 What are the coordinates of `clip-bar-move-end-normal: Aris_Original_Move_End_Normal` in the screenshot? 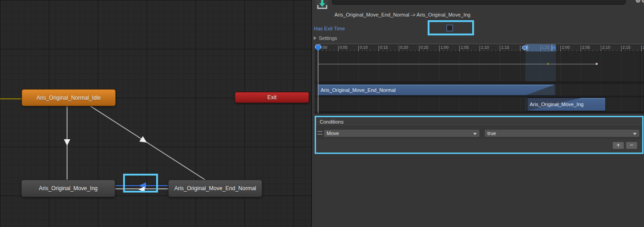 It's located at (436, 90).